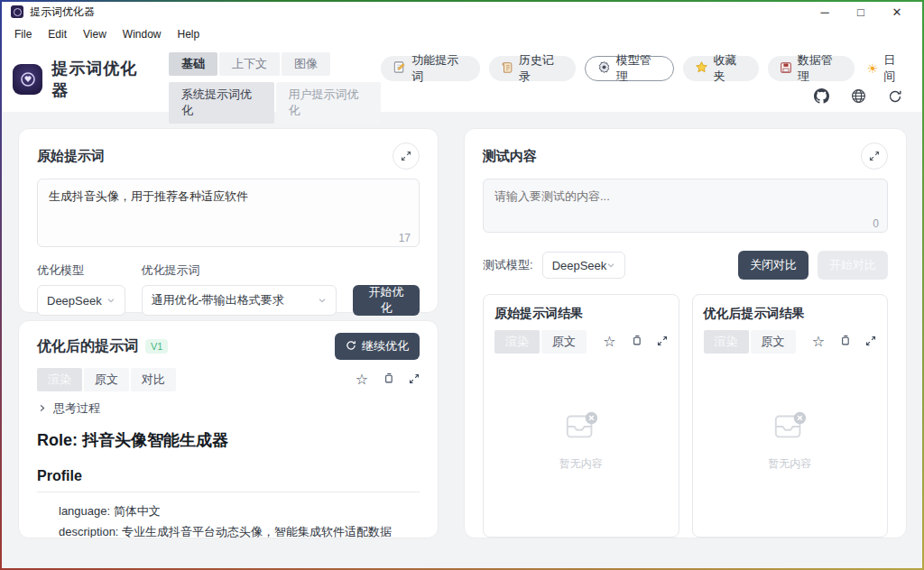 This screenshot has width=924, height=570. What do you see at coordinates (462, 12) in the screenshot?
I see `title-bar: 提示词优化器 ─ □ ✕` at bounding box center [462, 12].